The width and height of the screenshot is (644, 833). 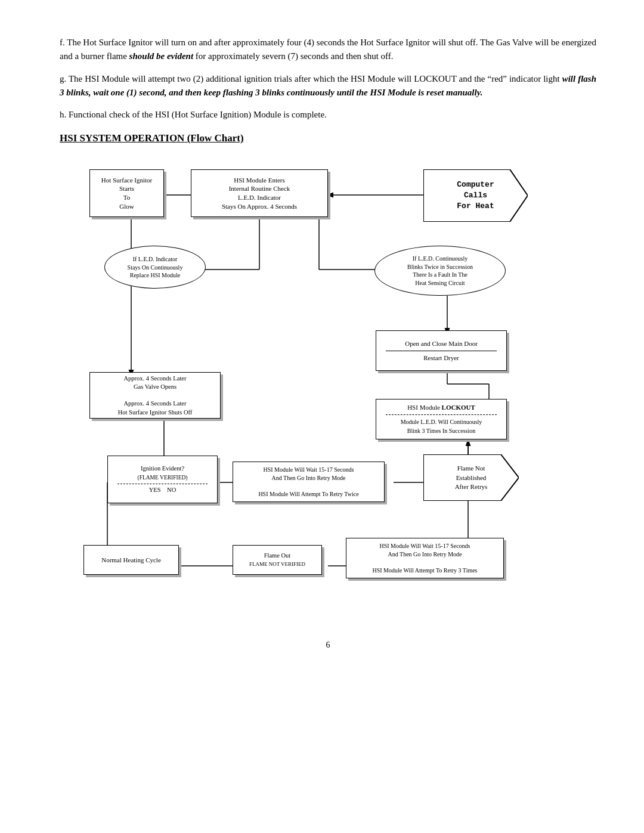 I want to click on led-stays-on-box: If L.E.D. IndicatorStays On Continuously…, so click(x=155, y=267).